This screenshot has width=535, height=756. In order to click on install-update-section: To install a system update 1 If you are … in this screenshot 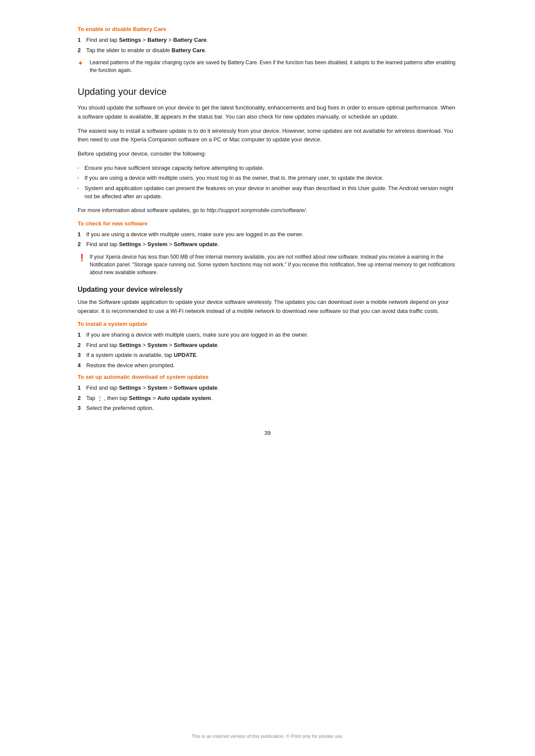, I will do `click(267, 345)`.